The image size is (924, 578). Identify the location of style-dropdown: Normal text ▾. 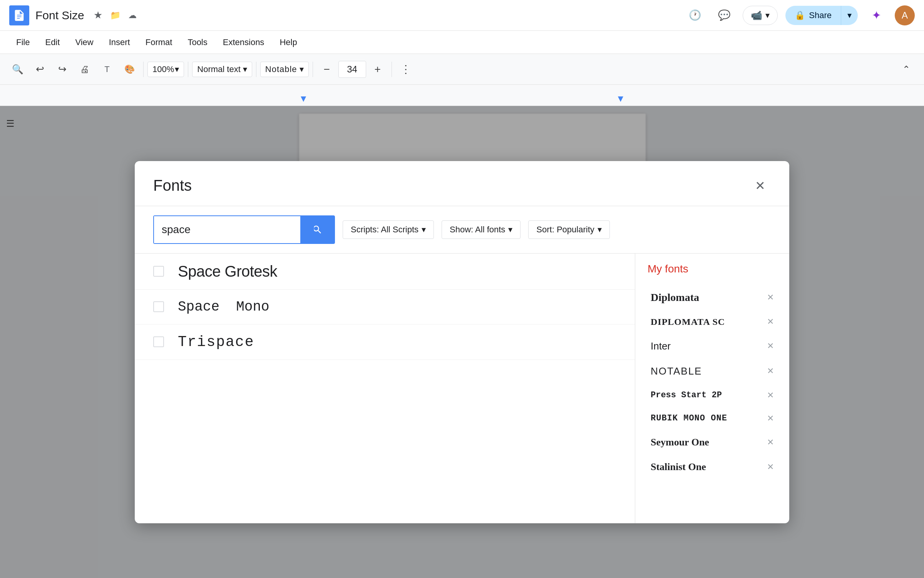
(222, 69).